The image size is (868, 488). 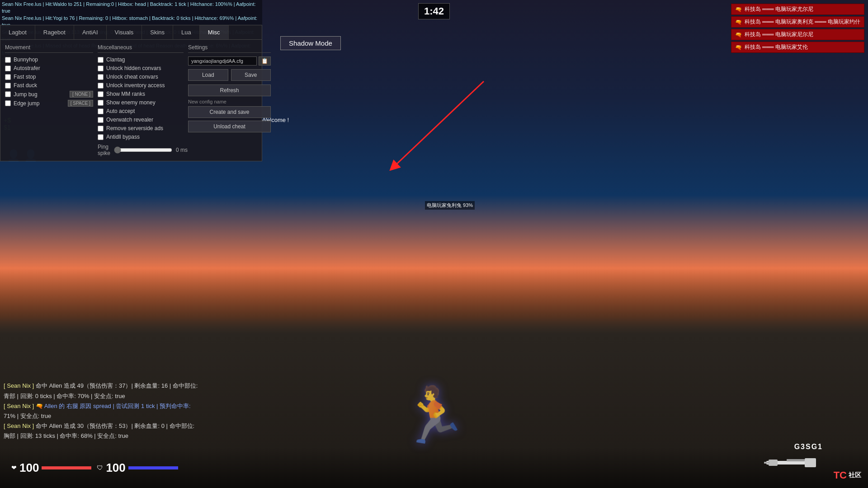 What do you see at coordinates (53, 77) in the screenshot?
I see `fast-stop-label: Fast stop` at bounding box center [53, 77].